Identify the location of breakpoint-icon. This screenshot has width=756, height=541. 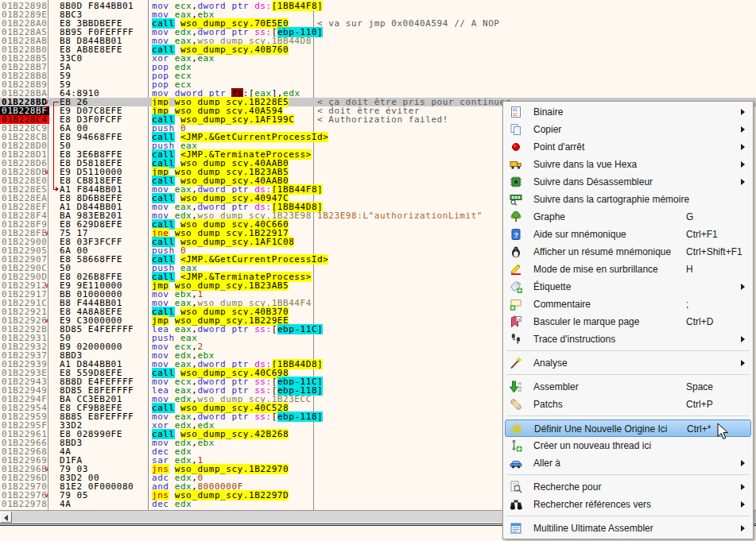
(516, 147).